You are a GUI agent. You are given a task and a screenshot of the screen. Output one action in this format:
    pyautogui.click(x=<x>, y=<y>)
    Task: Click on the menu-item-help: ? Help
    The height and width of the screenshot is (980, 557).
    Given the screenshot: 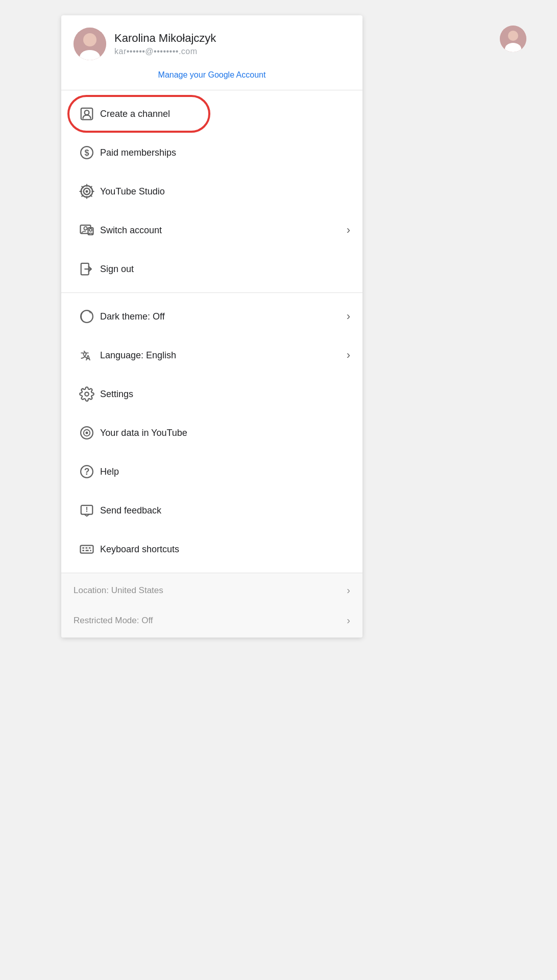 What is the action you would take?
    pyautogui.click(x=212, y=472)
    